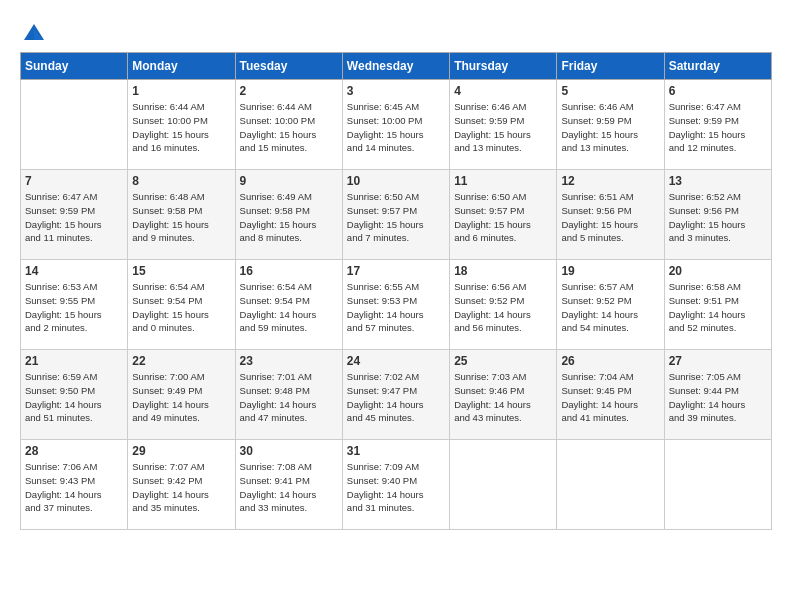 This screenshot has width=792, height=612. Describe the element at coordinates (288, 395) in the screenshot. I see `day-cell: 23Sunrise: 7:01 AM Sunset: 9:48 PM Dayli…` at that location.